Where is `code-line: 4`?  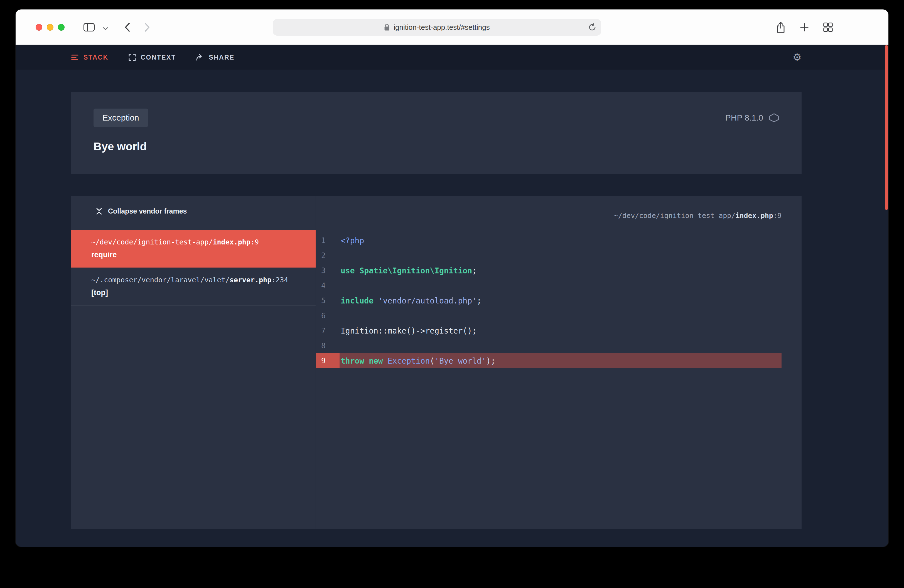
code-line: 4 is located at coordinates (549, 286).